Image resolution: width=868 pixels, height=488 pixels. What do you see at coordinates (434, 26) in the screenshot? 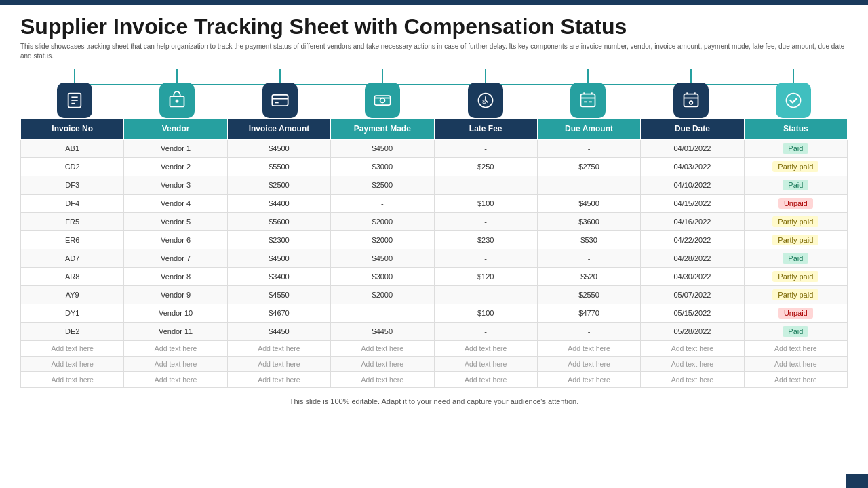
I see `page-title: Supplier Invoice Tracking Sheet with Com…` at bounding box center [434, 26].